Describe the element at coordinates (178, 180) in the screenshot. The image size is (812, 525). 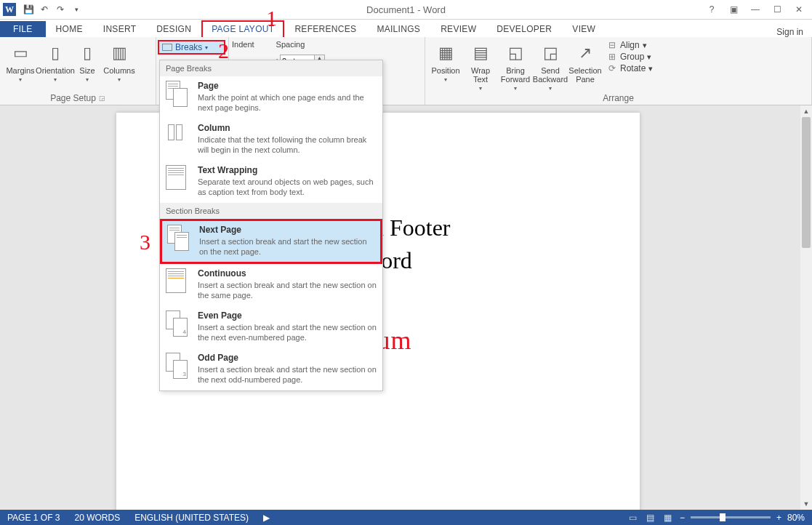
I see `text-wrapping-icon` at that location.